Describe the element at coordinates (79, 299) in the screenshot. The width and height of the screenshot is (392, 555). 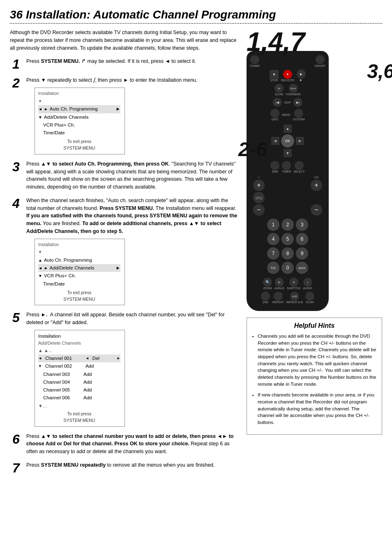
I see `menu2-footer-line2: SYSTEM MENU` at that location.